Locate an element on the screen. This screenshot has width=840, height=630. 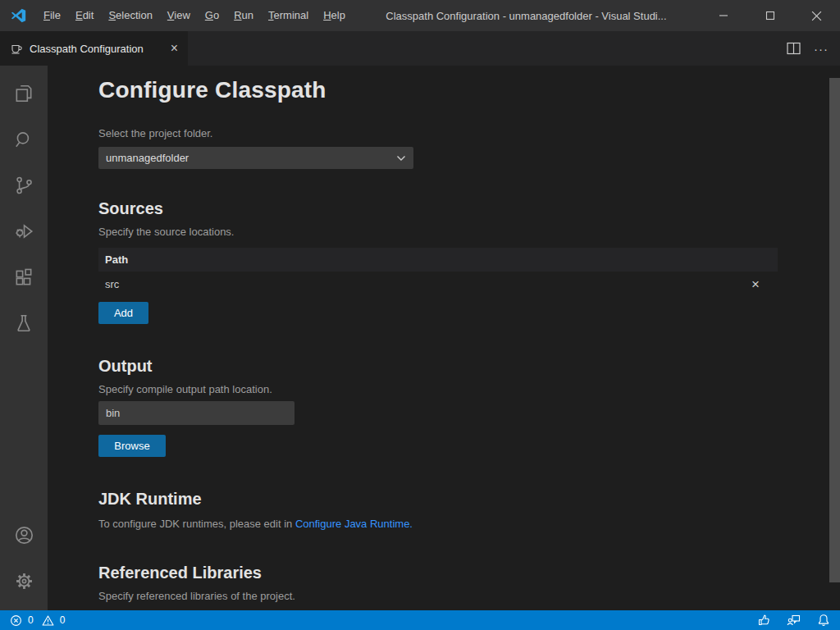
sidebar-item-testing is located at coordinates (24, 323).